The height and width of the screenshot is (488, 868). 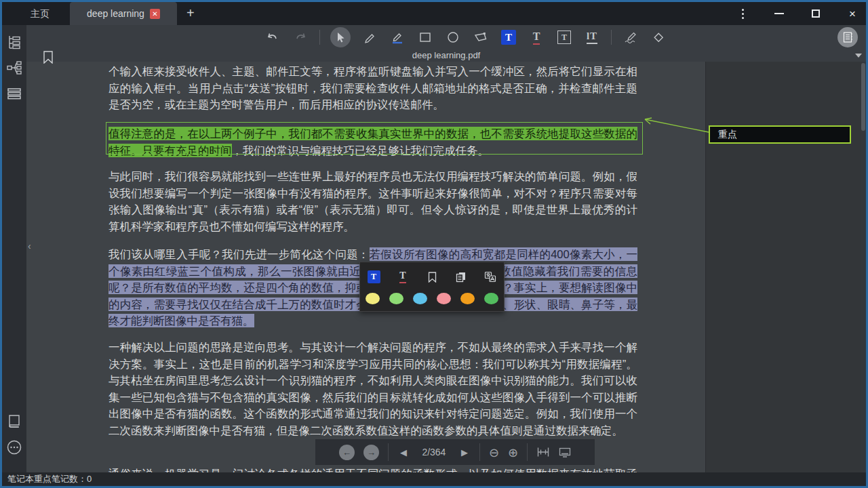 What do you see at coordinates (370, 37) in the screenshot?
I see `pen-icon` at bounding box center [370, 37].